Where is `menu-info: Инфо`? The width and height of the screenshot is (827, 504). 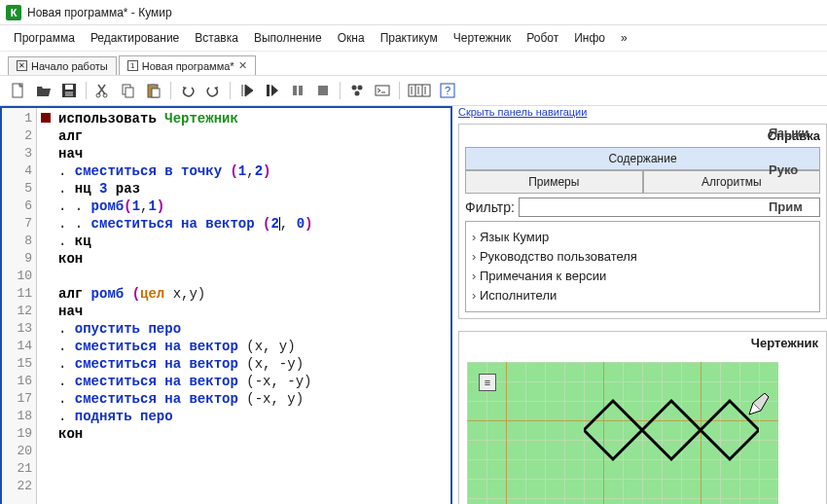 menu-info: Инфо is located at coordinates (590, 38).